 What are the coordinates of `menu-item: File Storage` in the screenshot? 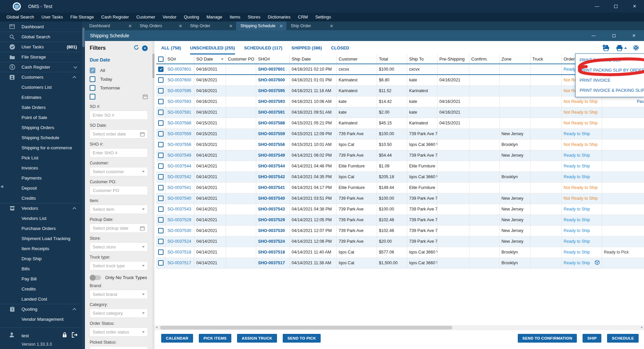 It's located at (82, 17).